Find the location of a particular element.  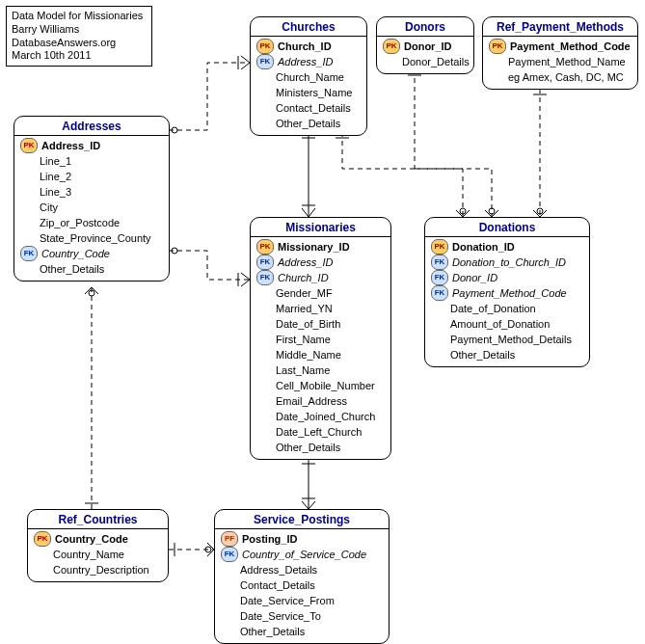

entity-body: PFPosting_IDFKCountry_of_Service_CodeAdd… is located at coordinates (302, 586).